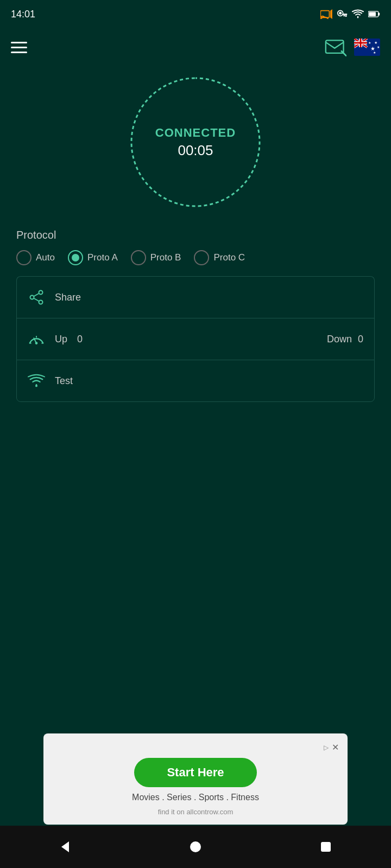  Describe the element at coordinates (326, 847) in the screenshot. I see `recents-button` at that location.